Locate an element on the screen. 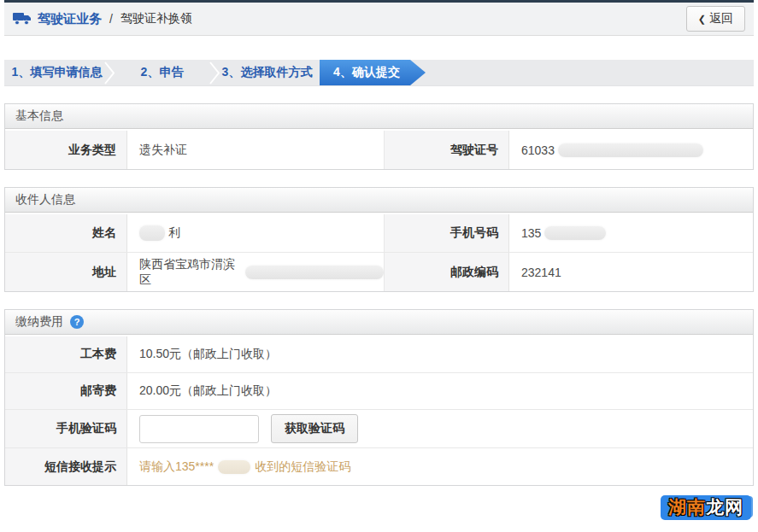 The image size is (758, 532). watermark-part2: 龙网 is located at coordinates (725, 507).